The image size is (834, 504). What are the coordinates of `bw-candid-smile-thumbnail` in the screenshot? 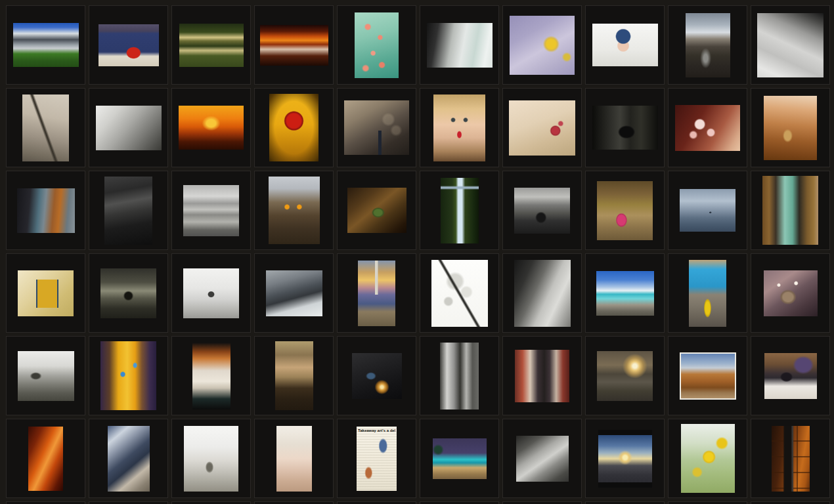 It's located at (542, 293).